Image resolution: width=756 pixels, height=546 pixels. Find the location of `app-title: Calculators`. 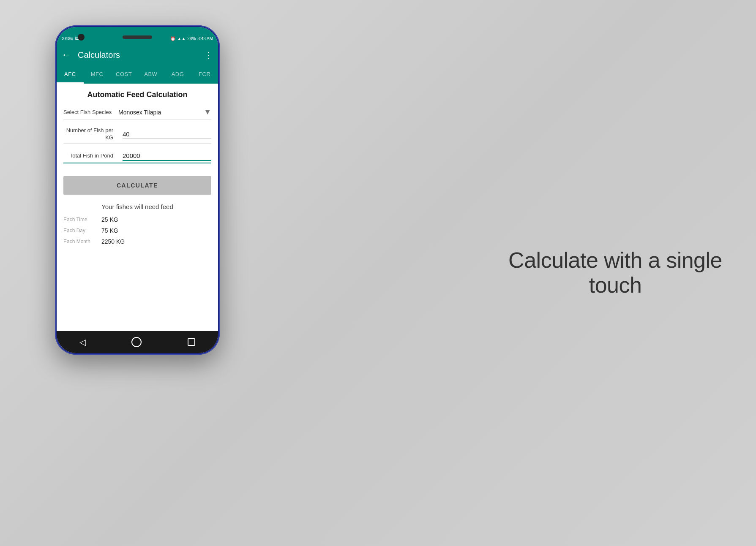

app-title: Calculators is located at coordinates (141, 55).